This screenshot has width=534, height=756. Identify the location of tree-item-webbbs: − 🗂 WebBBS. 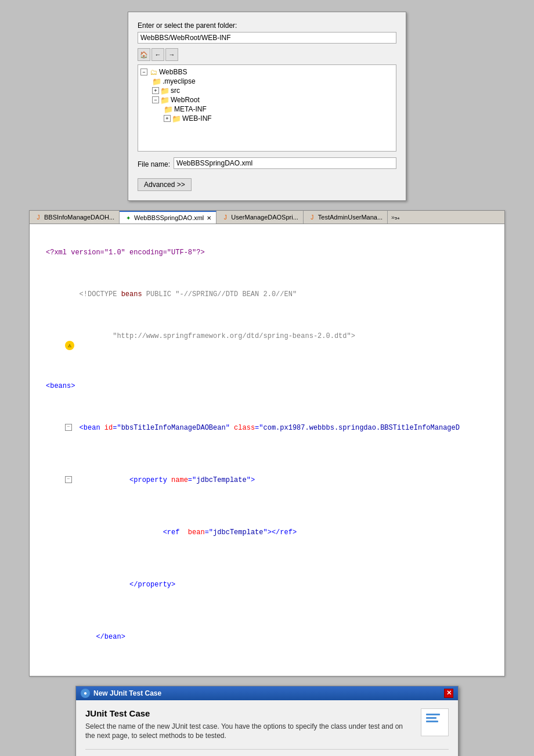
(267, 72).